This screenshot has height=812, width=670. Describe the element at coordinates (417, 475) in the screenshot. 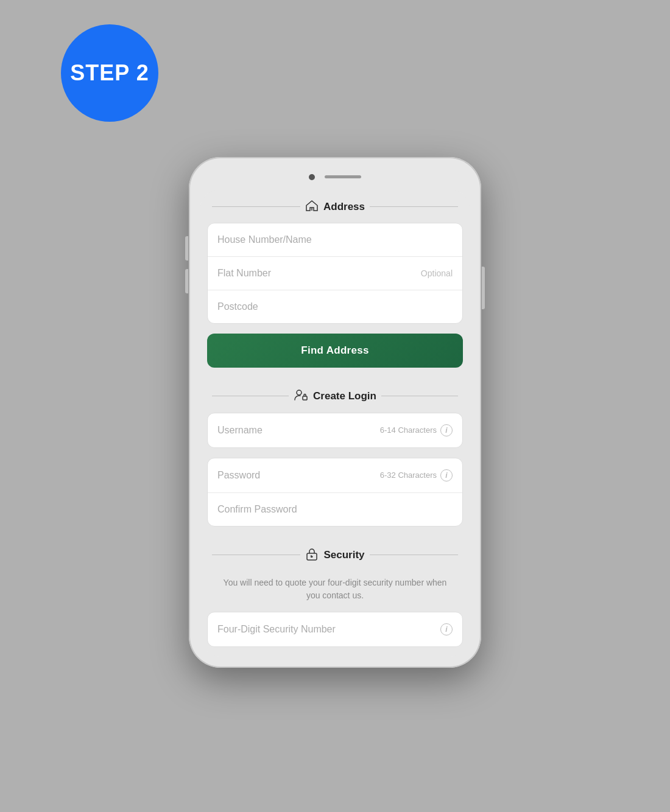

I see `password-field-right: 6-32 Characters i` at that location.